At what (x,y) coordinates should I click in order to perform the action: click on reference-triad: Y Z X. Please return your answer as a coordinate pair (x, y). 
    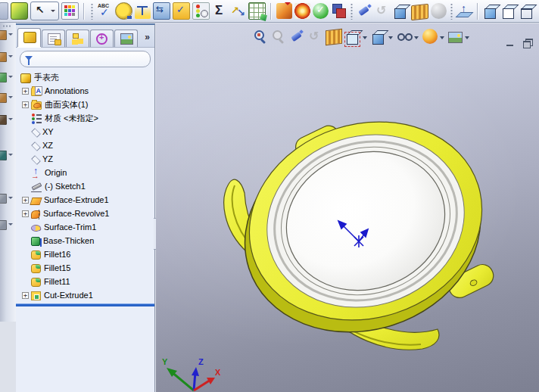
    Looking at the image, I should click on (195, 370).